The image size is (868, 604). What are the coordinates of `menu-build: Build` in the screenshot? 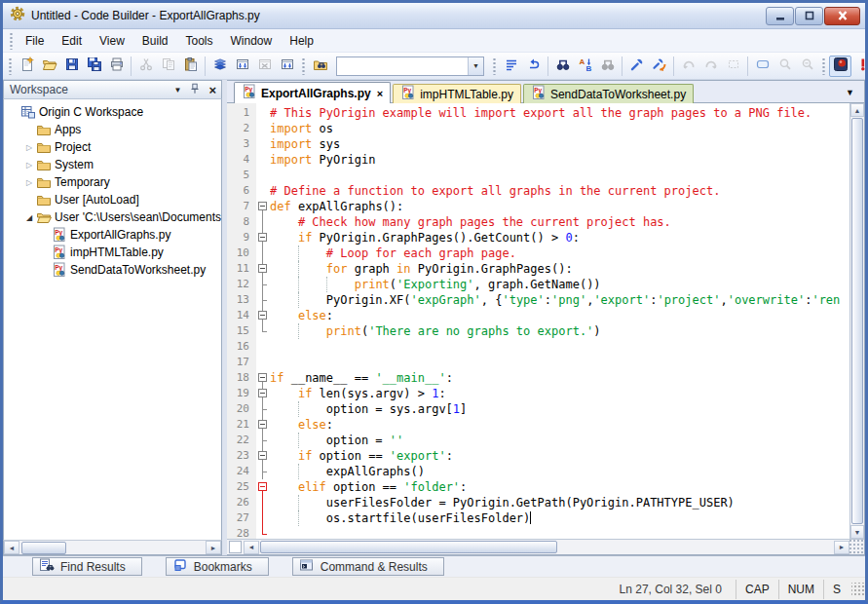 It's located at (156, 41).